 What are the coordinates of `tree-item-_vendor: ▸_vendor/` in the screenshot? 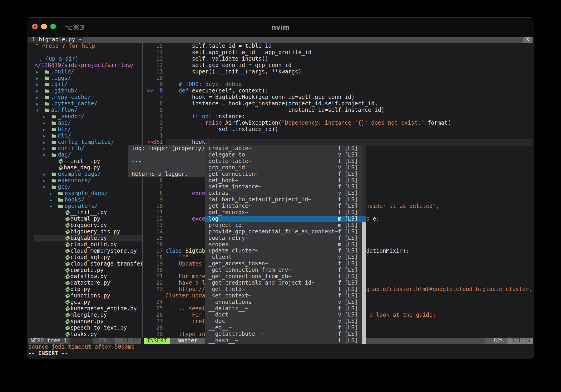 It's located at (85, 117).